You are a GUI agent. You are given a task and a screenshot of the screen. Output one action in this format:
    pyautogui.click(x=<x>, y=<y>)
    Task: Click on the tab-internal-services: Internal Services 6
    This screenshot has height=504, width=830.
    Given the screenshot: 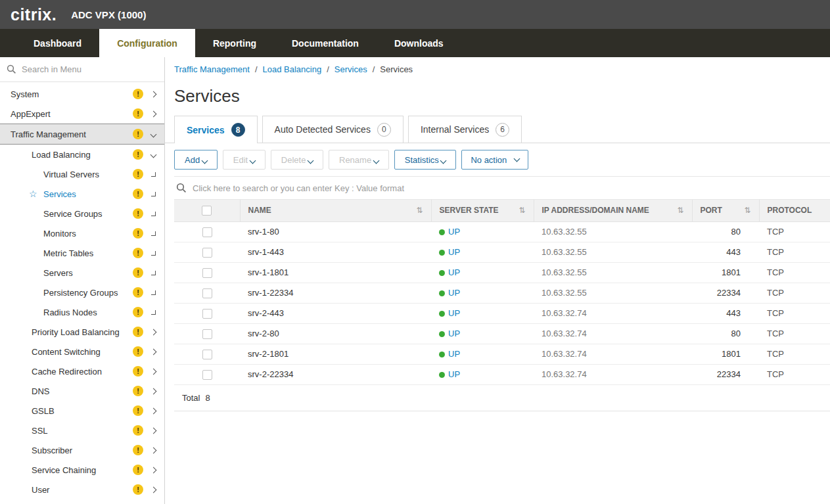 What is the action you would take?
    pyautogui.click(x=465, y=129)
    